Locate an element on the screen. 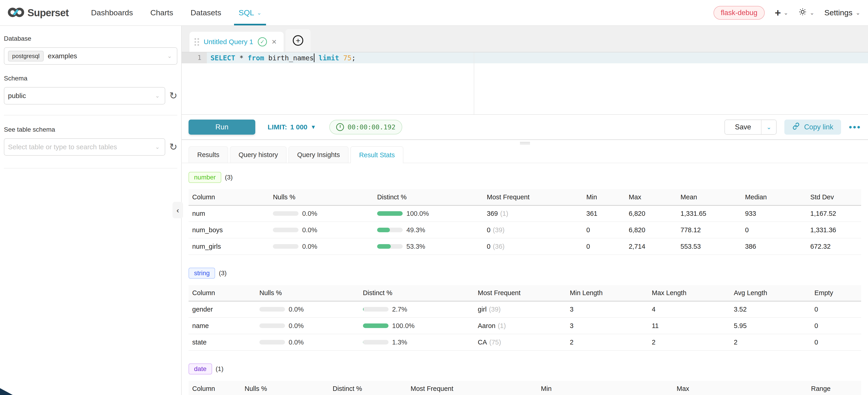  new-item-menu: + ⌄ is located at coordinates (781, 13).